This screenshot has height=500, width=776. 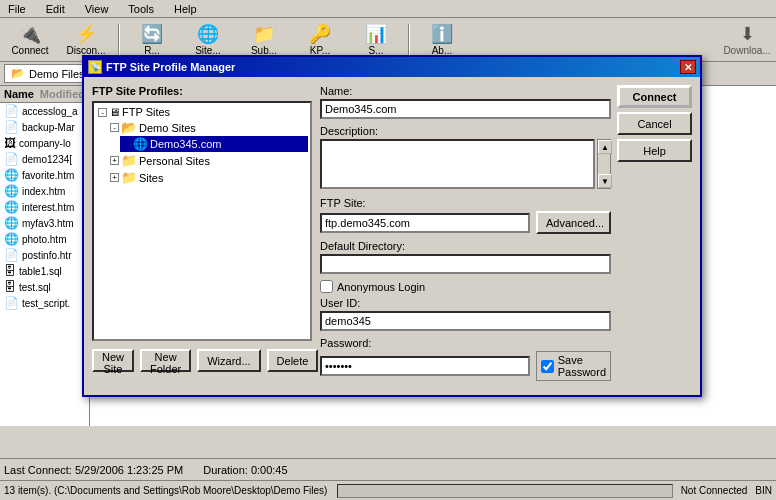 I want to click on description-wrapper: ▲ ▼, so click(x=466, y=165).